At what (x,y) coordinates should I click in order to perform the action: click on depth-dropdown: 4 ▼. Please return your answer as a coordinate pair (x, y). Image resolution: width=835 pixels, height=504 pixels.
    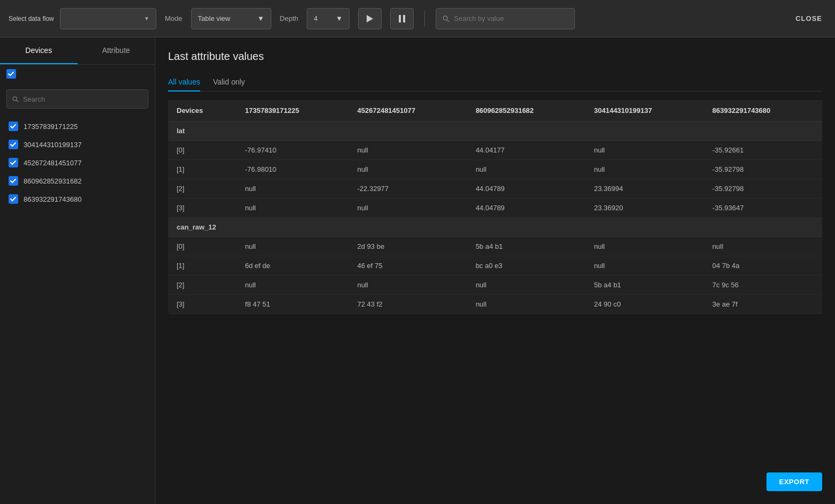
    Looking at the image, I should click on (328, 19).